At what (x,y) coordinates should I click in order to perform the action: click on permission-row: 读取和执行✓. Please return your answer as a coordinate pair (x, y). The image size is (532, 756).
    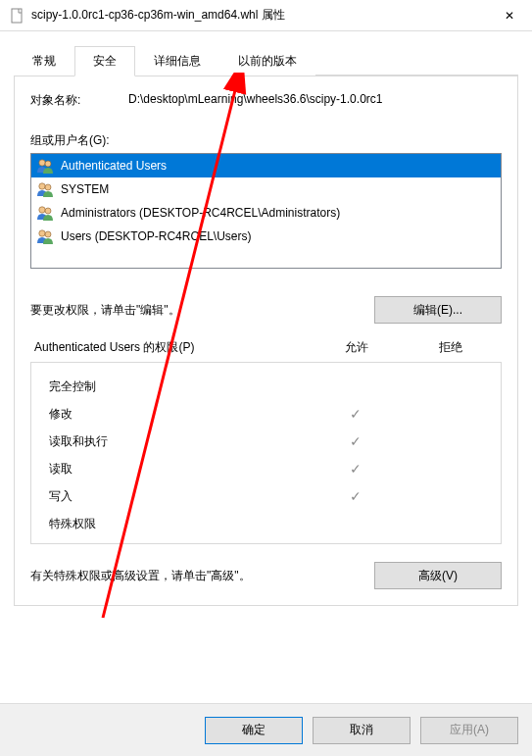
    Looking at the image, I should click on (272, 441).